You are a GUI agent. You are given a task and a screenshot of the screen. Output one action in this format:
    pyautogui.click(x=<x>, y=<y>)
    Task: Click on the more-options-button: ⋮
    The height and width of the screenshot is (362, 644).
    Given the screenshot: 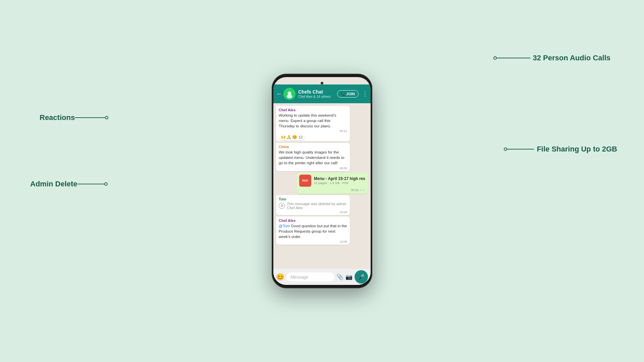 What is the action you would take?
    pyautogui.click(x=365, y=94)
    